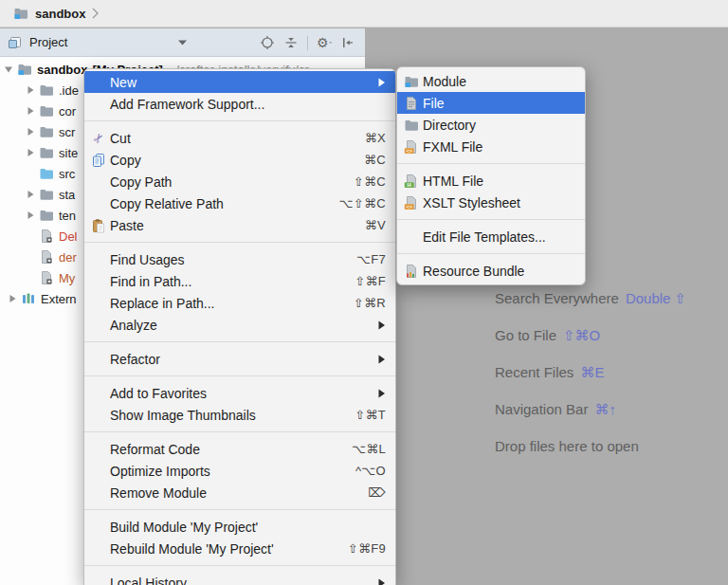 The image size is (728, 585). I want to click on hint-shortcut: ⌘E, so click(592, 372).